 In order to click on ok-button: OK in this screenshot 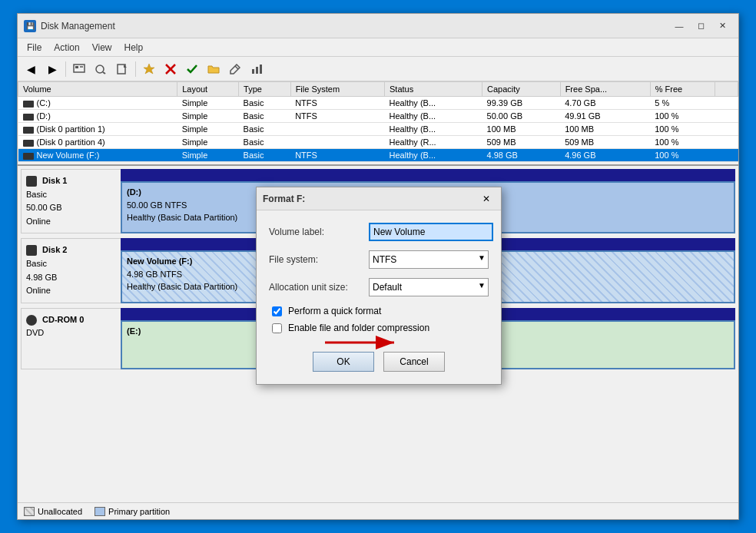, I will do `click(343, 362)`.